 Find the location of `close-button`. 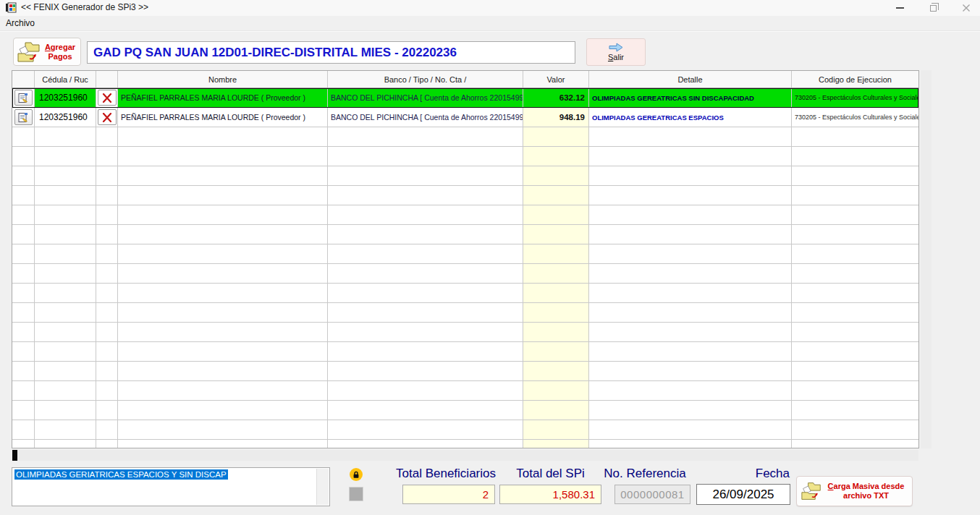

close-button is located at coordinates (966, 8).